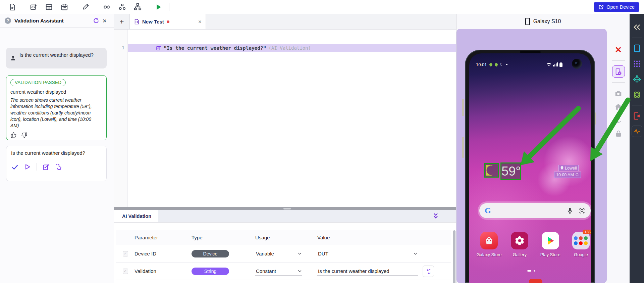  What do you see at coordinates (283, 238) in the screenshot?
I see `table-header-row: Parameter Type Usage Value` at bounding box center [283, 238].